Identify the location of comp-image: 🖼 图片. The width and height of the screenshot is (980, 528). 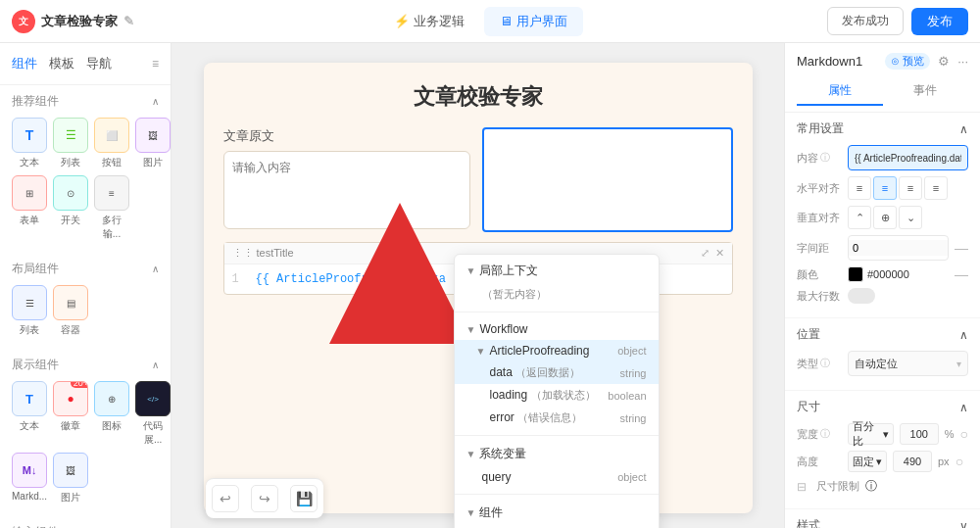
(153, 143).